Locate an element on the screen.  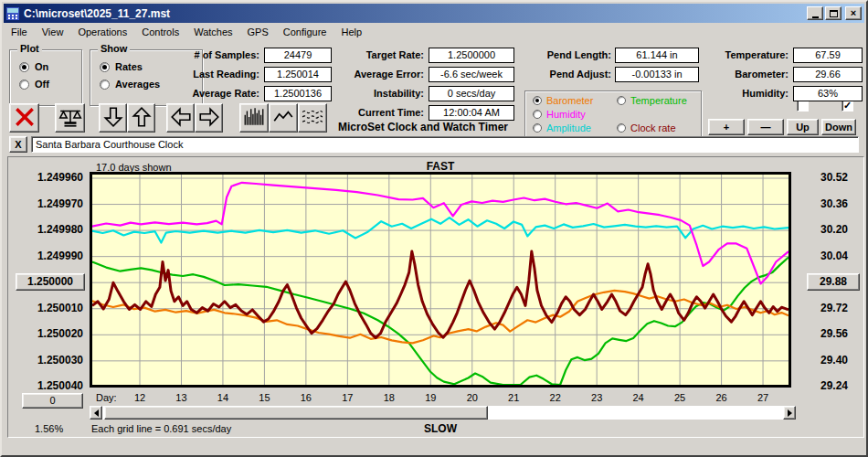
left-axis-label: 1.250030 is located at coordinates (49, 360).